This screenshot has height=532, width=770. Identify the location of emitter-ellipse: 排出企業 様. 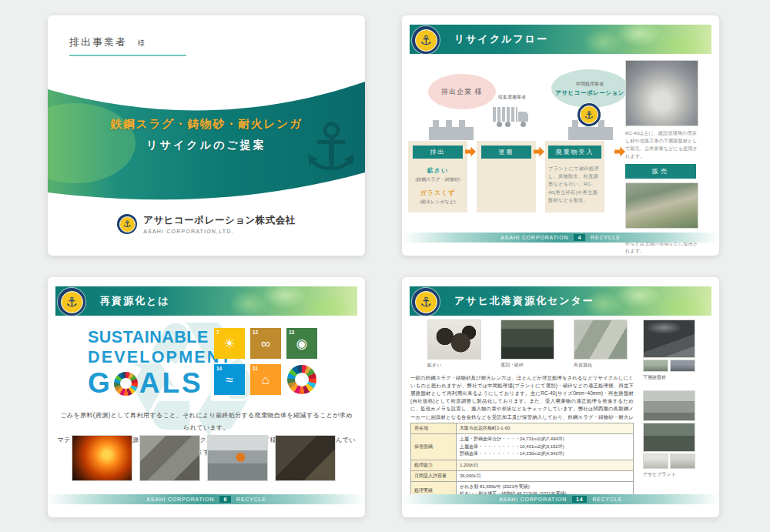
(462, 92).